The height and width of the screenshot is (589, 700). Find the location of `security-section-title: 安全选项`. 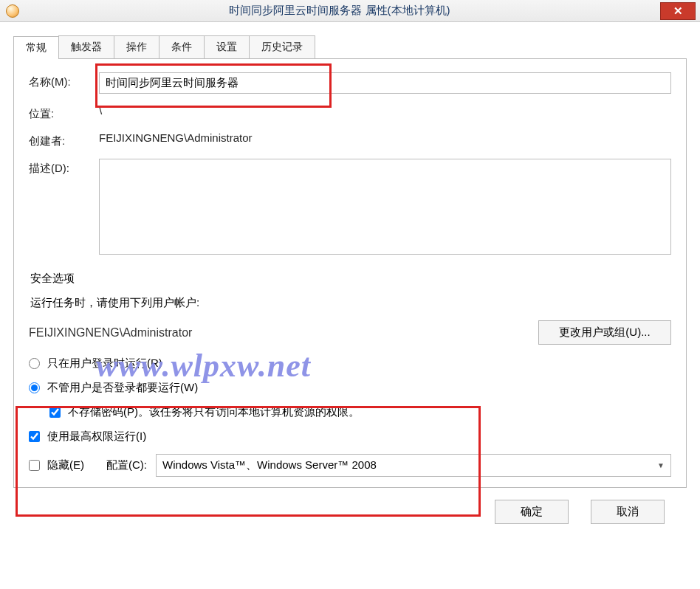

security-section-title: 安全选项 is located at coordinates (351, 279).